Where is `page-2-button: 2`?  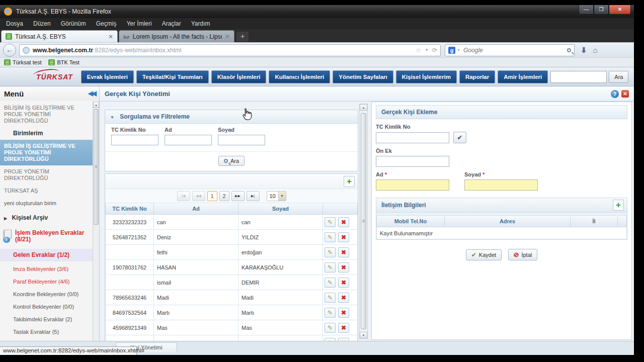 page-2-button: 2 is located at coordinates (224, 196).